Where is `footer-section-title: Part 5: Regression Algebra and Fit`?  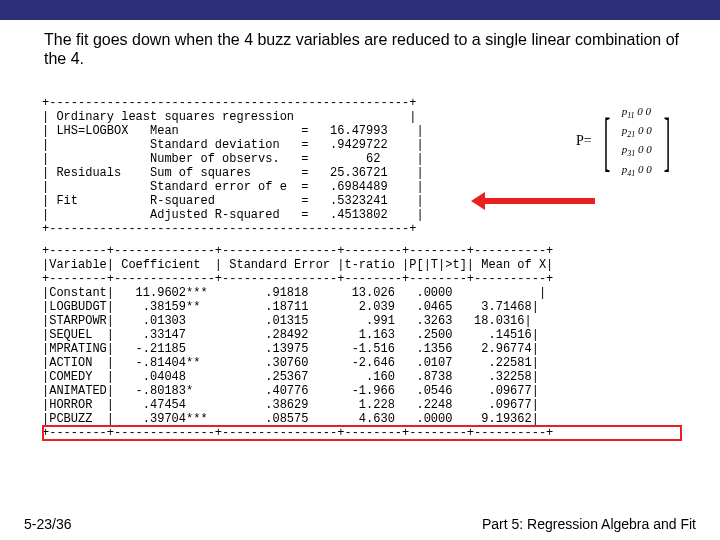 footer-section-title: Part 5: Regression Algebra and Fit is located at coordinates (589, 524).